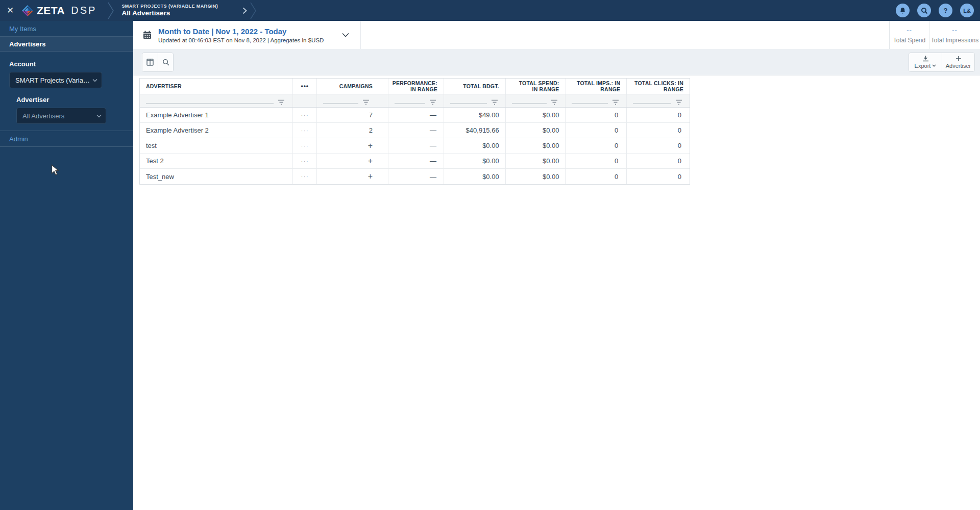  What do you see at coordinates (352, 115) in the screenshot?
I see `cell-campaigns: 7` at bounding box center [352, 115].